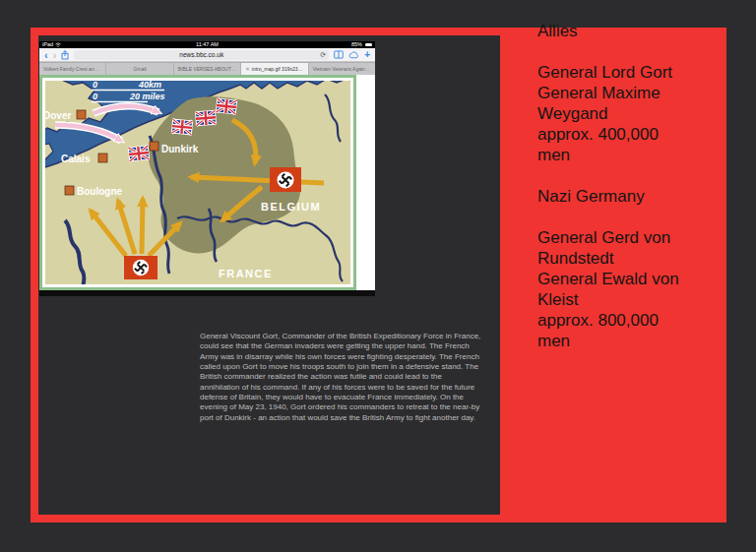  I want to click on calais-label: Calais, so click(76, 159).